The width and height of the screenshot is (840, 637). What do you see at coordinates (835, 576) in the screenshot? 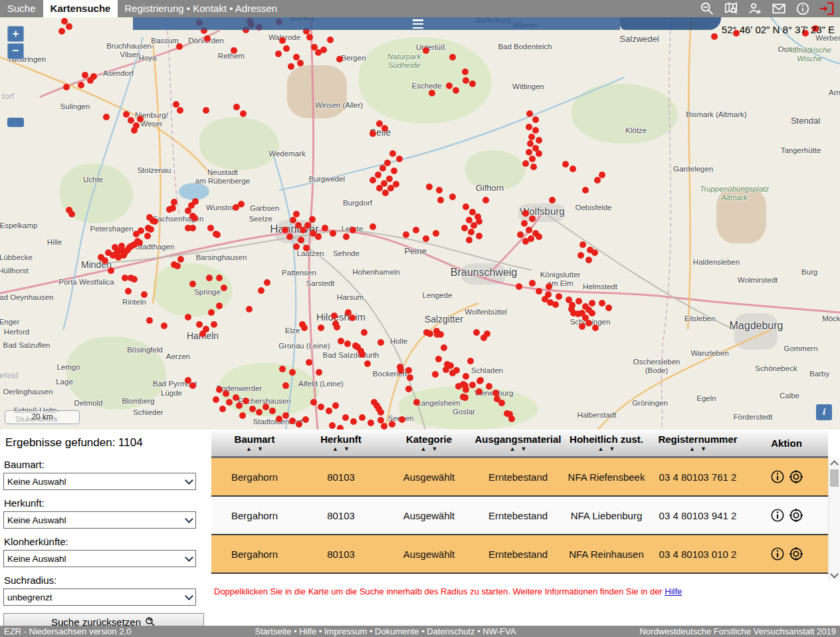
I see `scroll-down-arrow` at bounding box center [835, 576].